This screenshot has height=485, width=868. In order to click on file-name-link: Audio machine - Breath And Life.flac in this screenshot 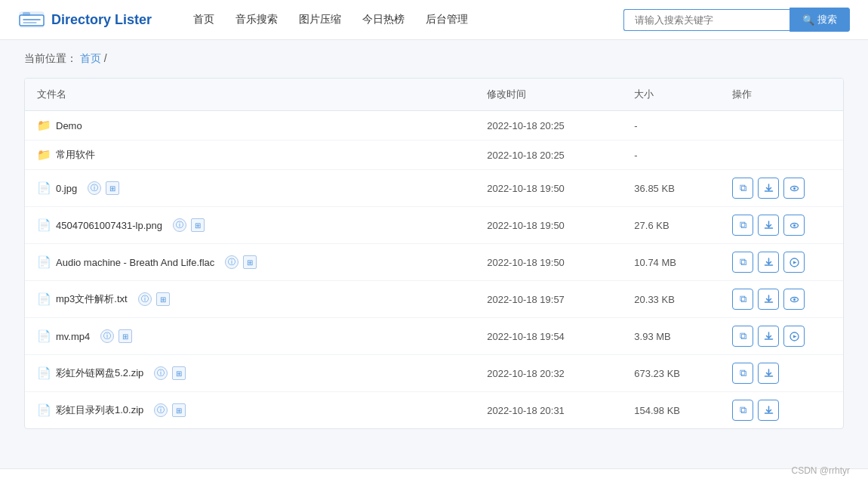, I will do `click(135, 263)`.